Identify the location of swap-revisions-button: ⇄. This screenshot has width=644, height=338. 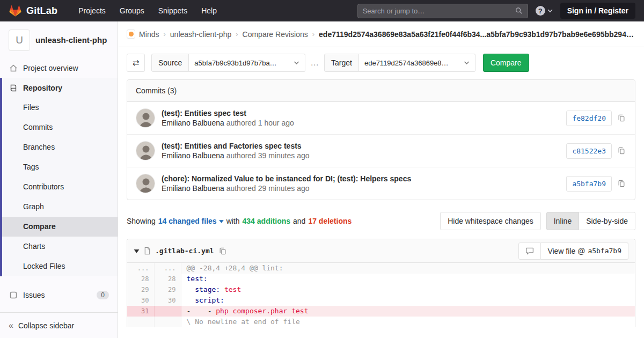
(136, 63).